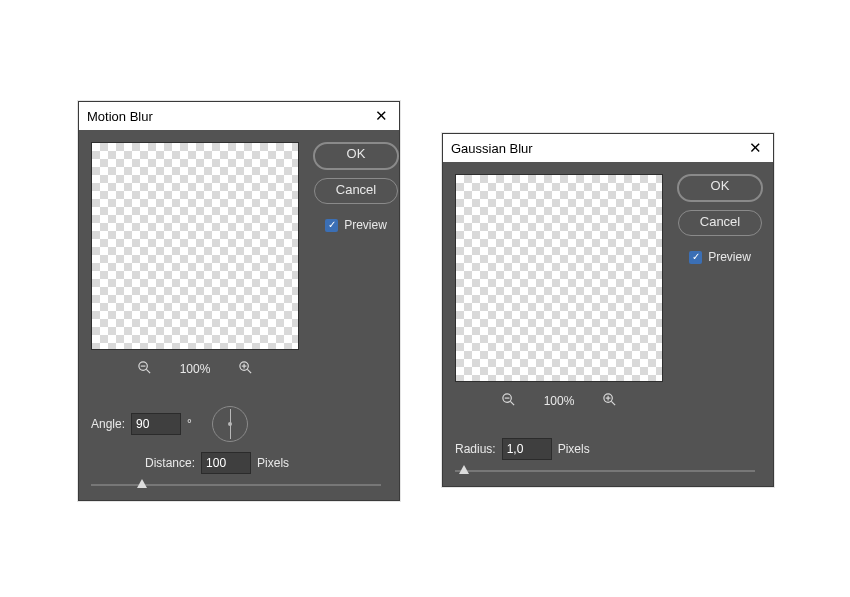  I want to click on radius-slider, so click(605, 471).